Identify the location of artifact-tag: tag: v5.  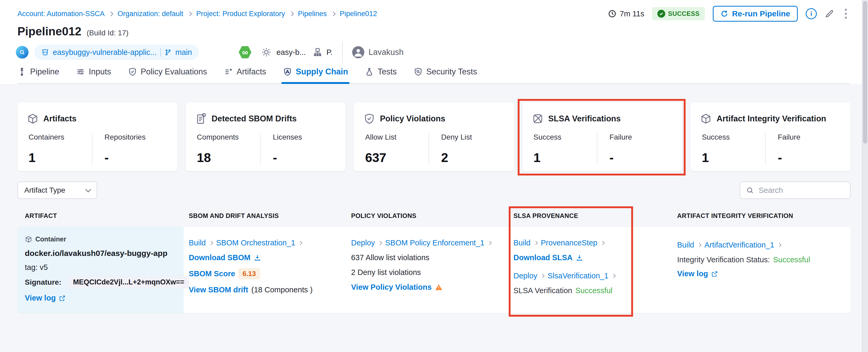
(100, 267).